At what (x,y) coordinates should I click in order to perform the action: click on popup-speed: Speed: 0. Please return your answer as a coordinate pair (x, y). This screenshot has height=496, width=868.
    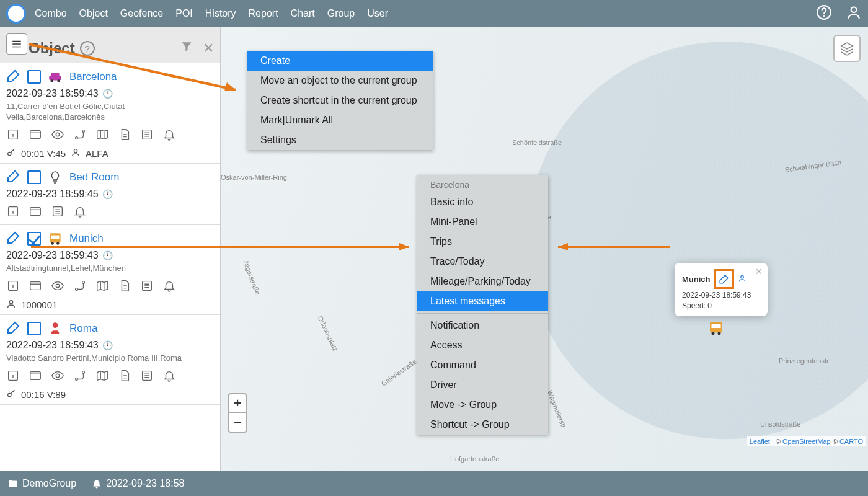
    Looking at the image, I should click on (720, 306).